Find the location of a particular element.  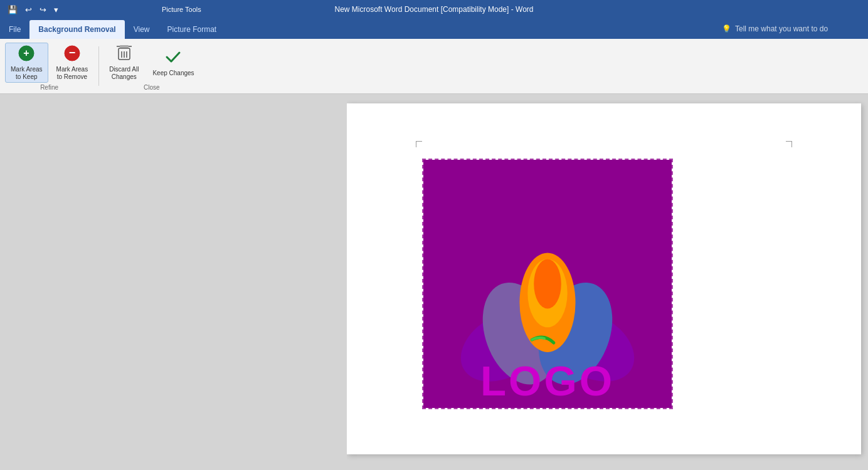

mark-keep-label: Mark Areas to Keep is located at coordinates (26, 73).